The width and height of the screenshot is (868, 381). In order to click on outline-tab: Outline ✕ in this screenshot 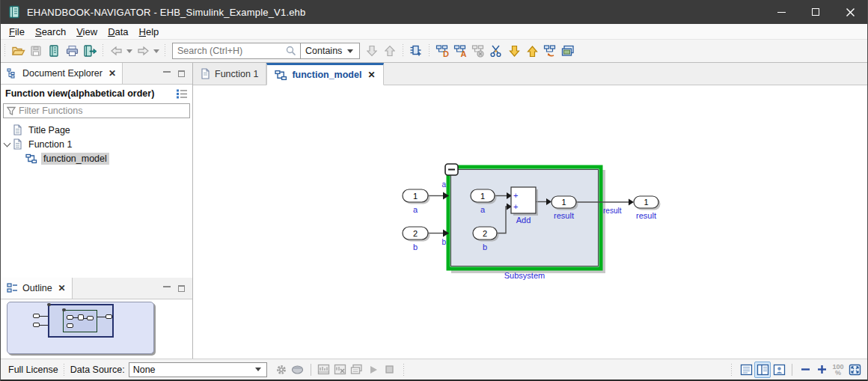, I will do `click(37, 288)`.